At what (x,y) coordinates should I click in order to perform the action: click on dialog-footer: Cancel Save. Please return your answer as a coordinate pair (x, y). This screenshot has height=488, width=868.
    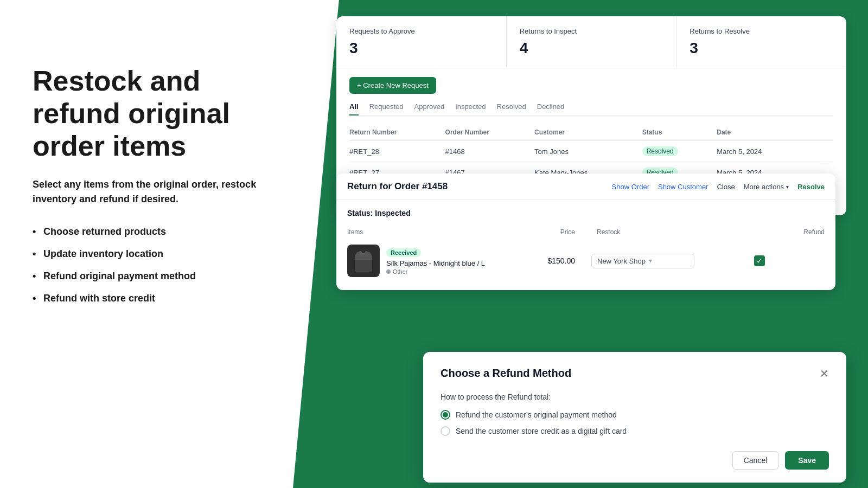
    Looking at the image, I should click on (635, 460).